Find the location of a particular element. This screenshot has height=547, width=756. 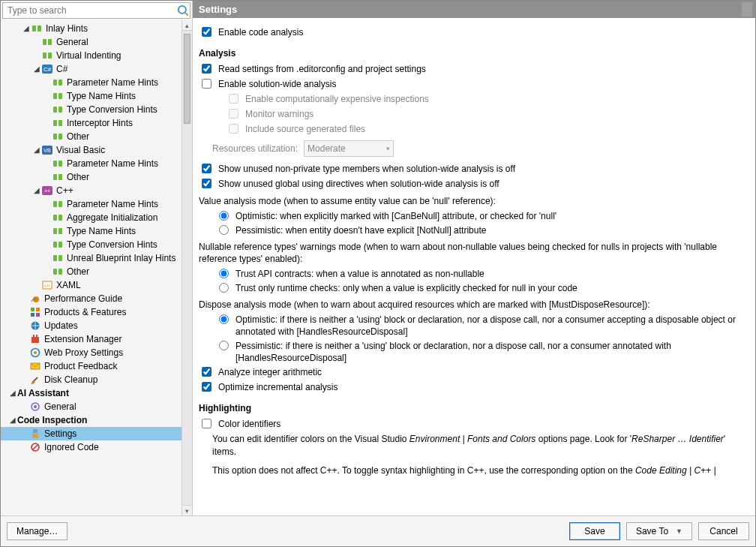

value-pessimistic-radio: Pessimistic: when entity doesn't have ex… is located at coordinates (481, 230).